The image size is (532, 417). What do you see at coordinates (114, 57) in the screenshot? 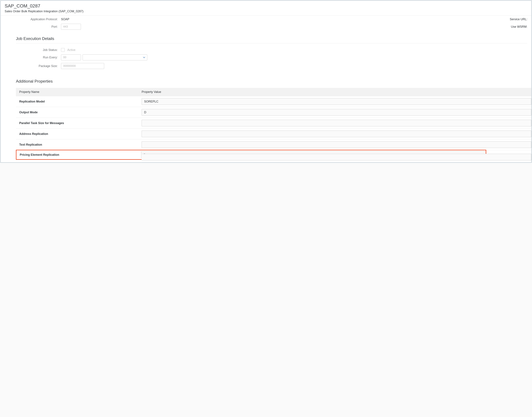
I see `run-every-unit-select-wrap` at bounding box center [114, 57].